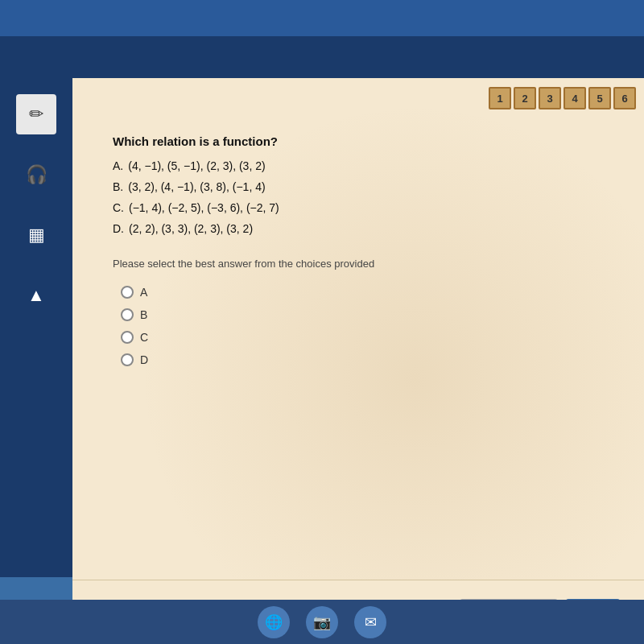 The image size is (644, 644). What do you see at coordinates (36, 235) in the screenshot?
I see `calculator-icon: ▦` at bounding box center [36, 235].